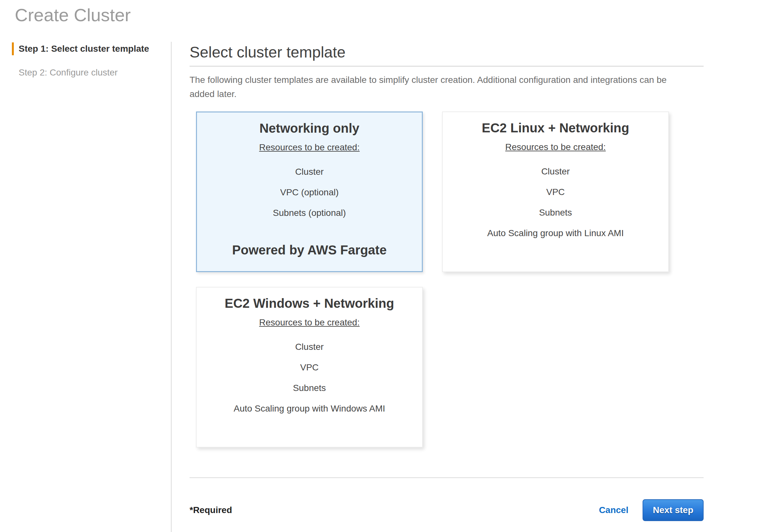 Image resolution: width=782 pixels, height=532 pixels. I want to click on footer-actions: *Required Cancel Next step, so click(447, 510).